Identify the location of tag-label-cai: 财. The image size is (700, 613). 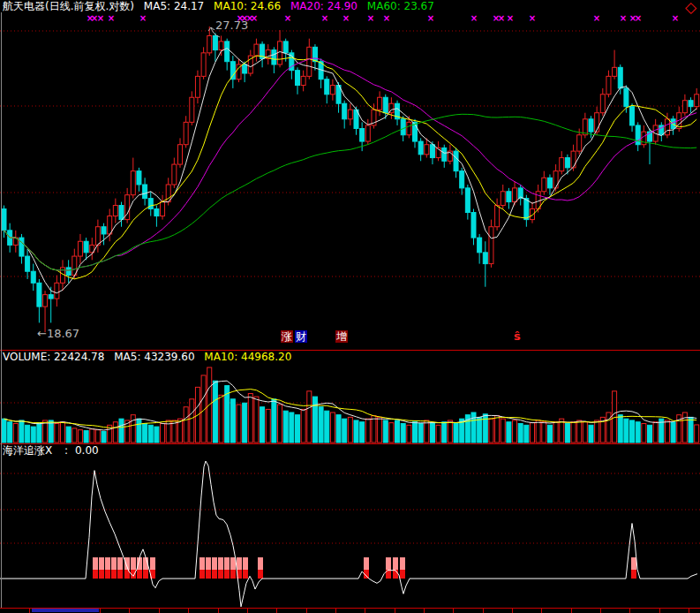
(301, 337).